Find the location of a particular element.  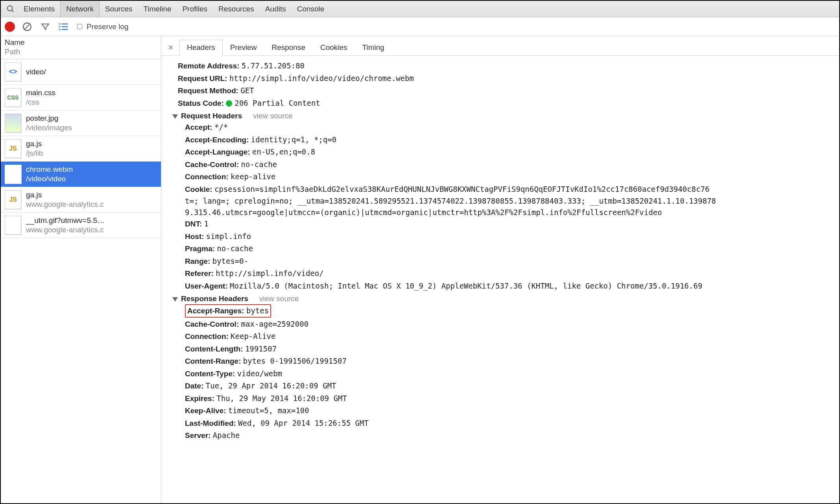

hdr-k: DNT: is located at coordinates (194, 224).